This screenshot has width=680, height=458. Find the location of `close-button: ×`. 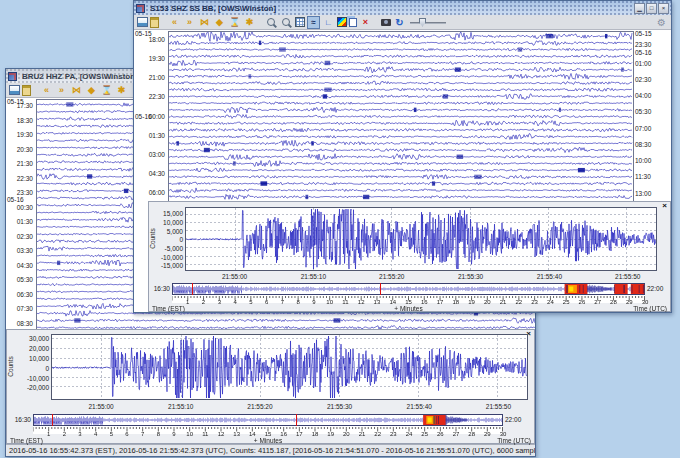

close-button: × is located at coordinates (664, 8).